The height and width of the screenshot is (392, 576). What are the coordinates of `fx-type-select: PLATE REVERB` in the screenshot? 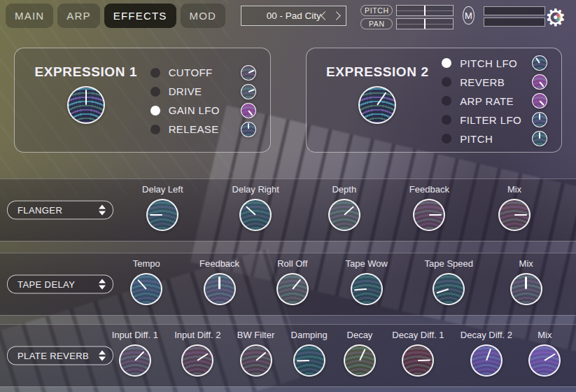 It's located at (60, 356).